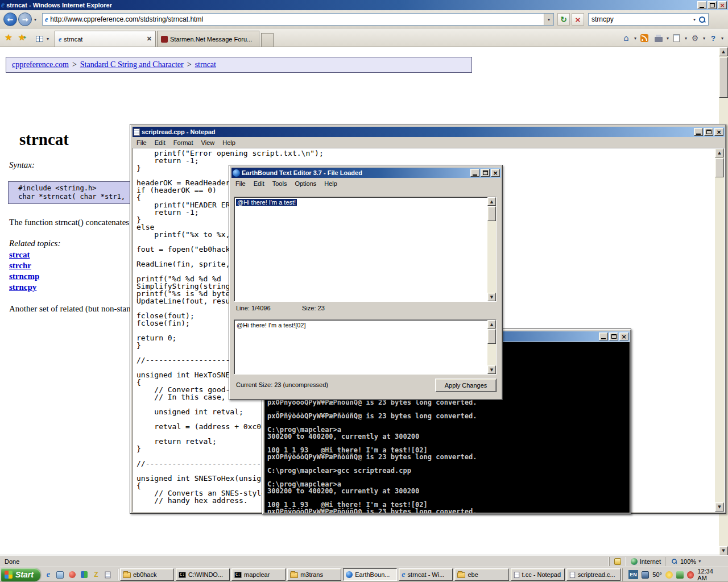 The width and height of the screenshot is (728, 582). I want to click on language-indicator: EN, so click(634, 575).